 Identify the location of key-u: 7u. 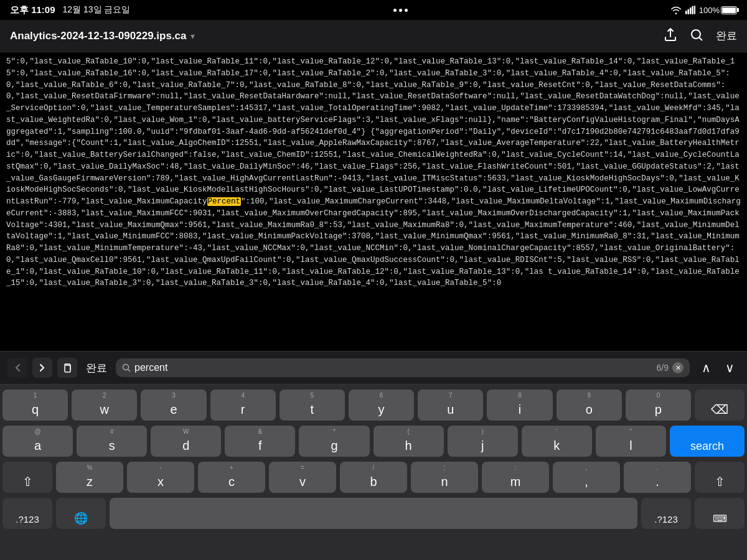
(451, 405).